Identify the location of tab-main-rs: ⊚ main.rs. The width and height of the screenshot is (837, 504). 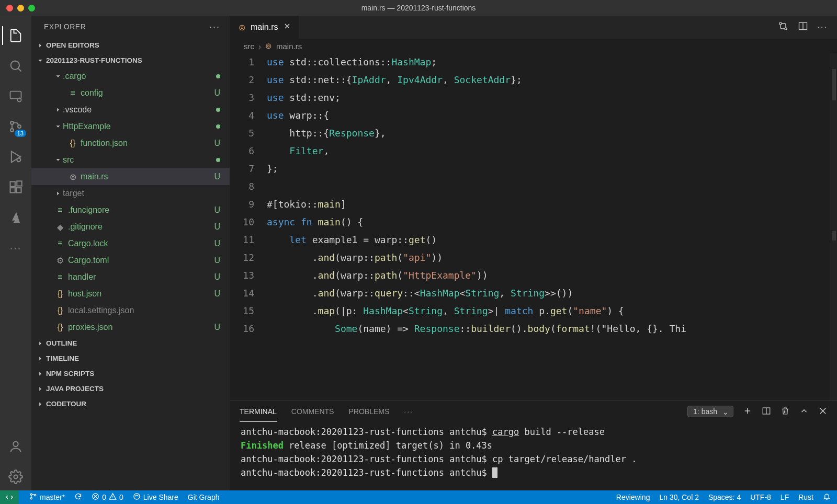
(265, 27).